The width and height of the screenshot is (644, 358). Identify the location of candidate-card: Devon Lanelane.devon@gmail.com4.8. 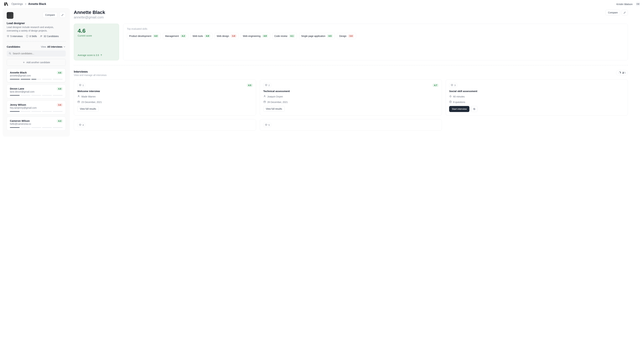
(36, 92).